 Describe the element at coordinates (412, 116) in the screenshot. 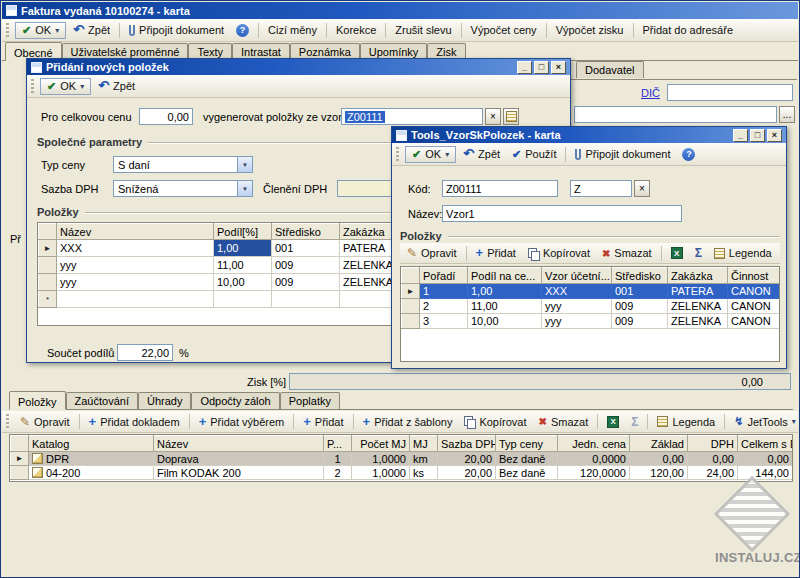

I see `template-code-input: Z00111` at that location.